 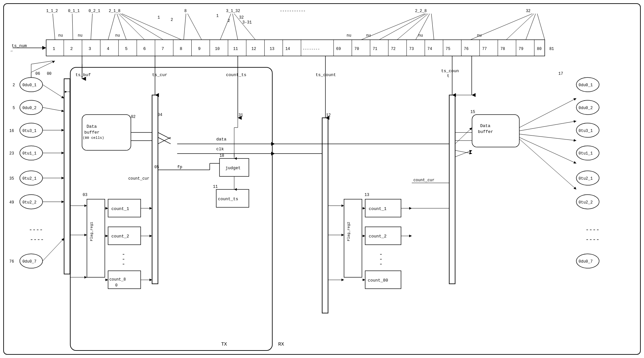 What do you see at coordinates (375, 49) in the screenshot?
I see `svg-text: 71` at bounding box center [375, 49].